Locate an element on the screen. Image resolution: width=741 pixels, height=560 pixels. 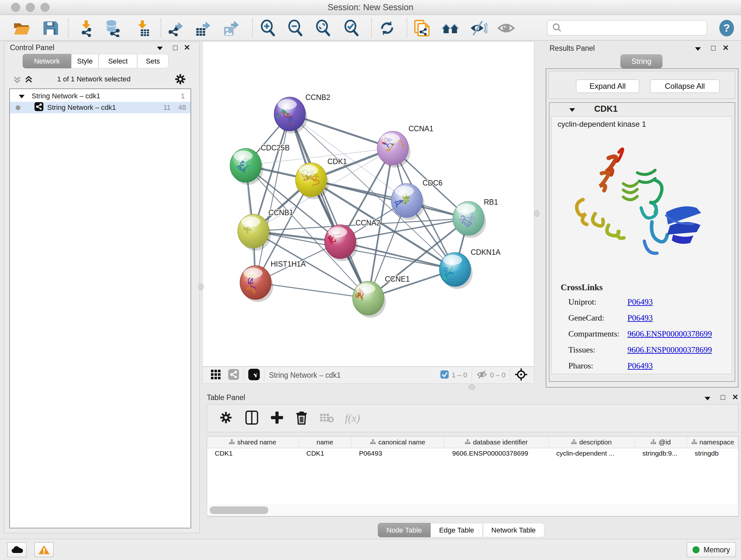
column-type-icon is located at coordinates (468, 442).